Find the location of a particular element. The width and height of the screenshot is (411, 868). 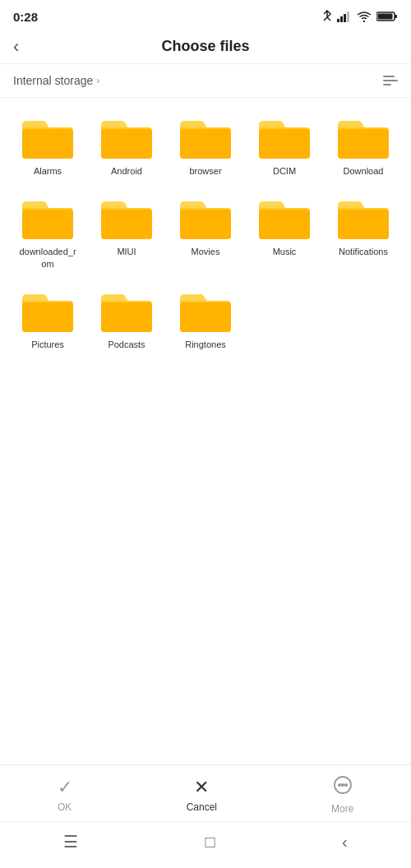

battery-icon is located at coordinates (387, 16).